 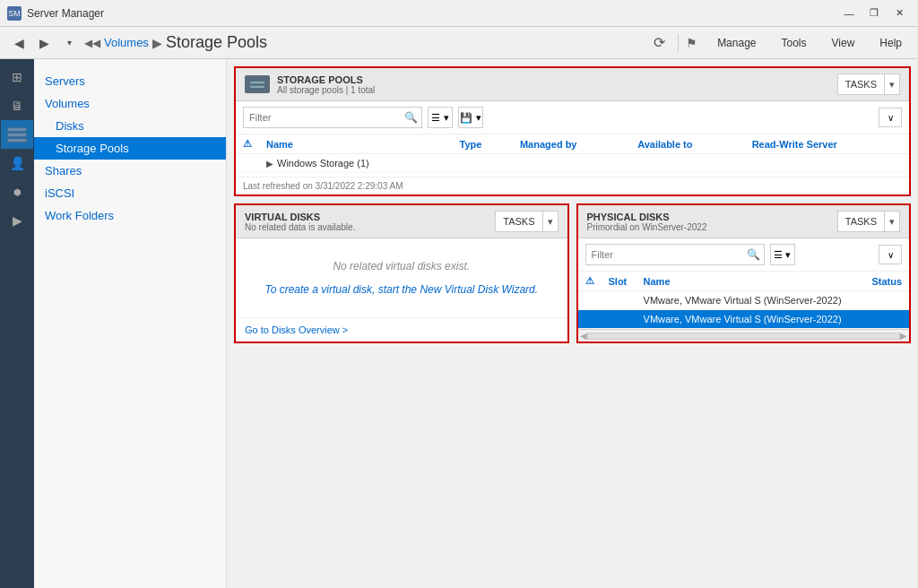 What do you see at coordinates (688, 163) in the screenshot?
I see `row-available-to` at bounding box center [688, 163].